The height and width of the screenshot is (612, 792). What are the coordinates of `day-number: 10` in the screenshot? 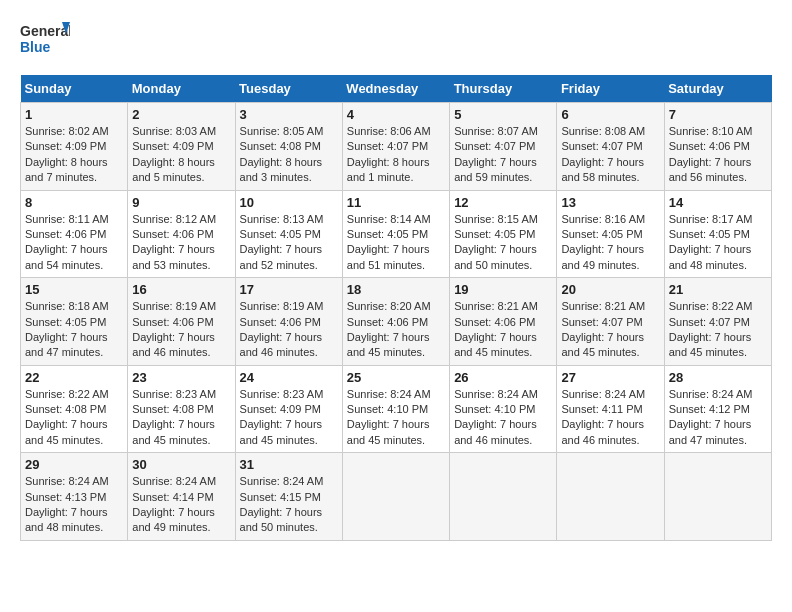 It's located at (289, 202).